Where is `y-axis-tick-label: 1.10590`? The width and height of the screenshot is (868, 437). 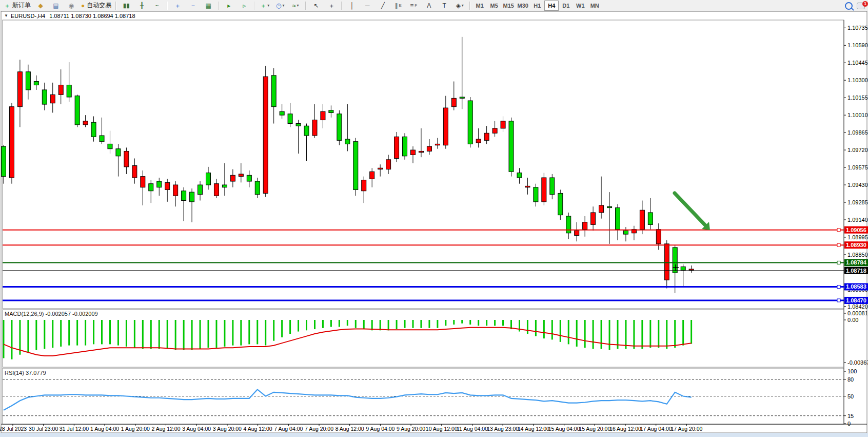 y-axis-tick-label: 1.10590 is located at coordinates (858, 45).